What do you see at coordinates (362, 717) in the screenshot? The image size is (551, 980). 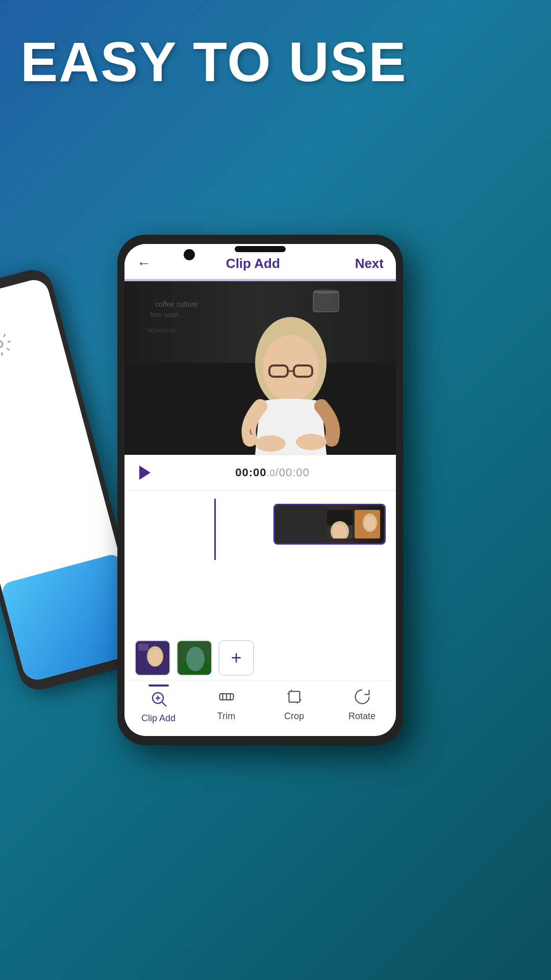 I see `nav-label-rotate: Rotate` at bounding box center [362, 717].